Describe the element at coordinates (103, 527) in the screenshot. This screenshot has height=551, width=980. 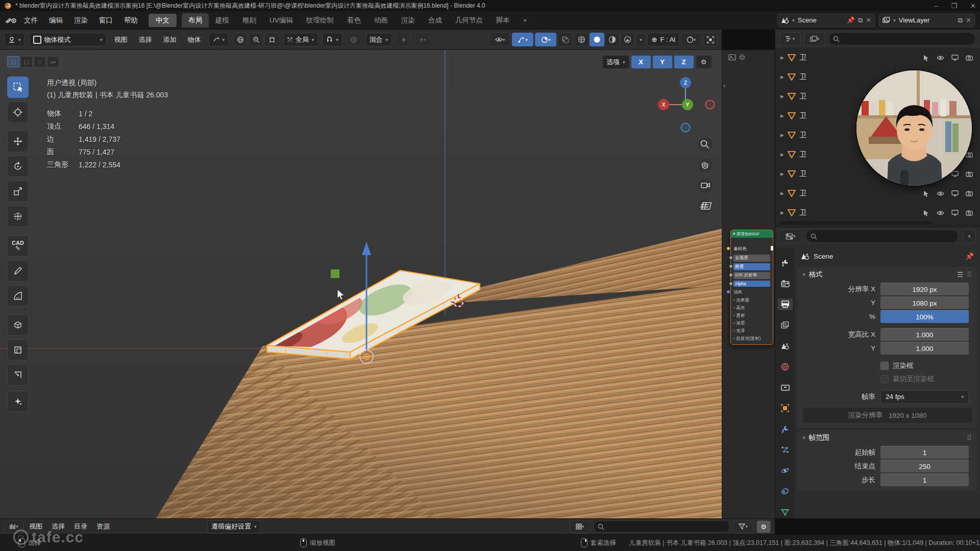
I see `menu-ab-asset: 资源` at that location.